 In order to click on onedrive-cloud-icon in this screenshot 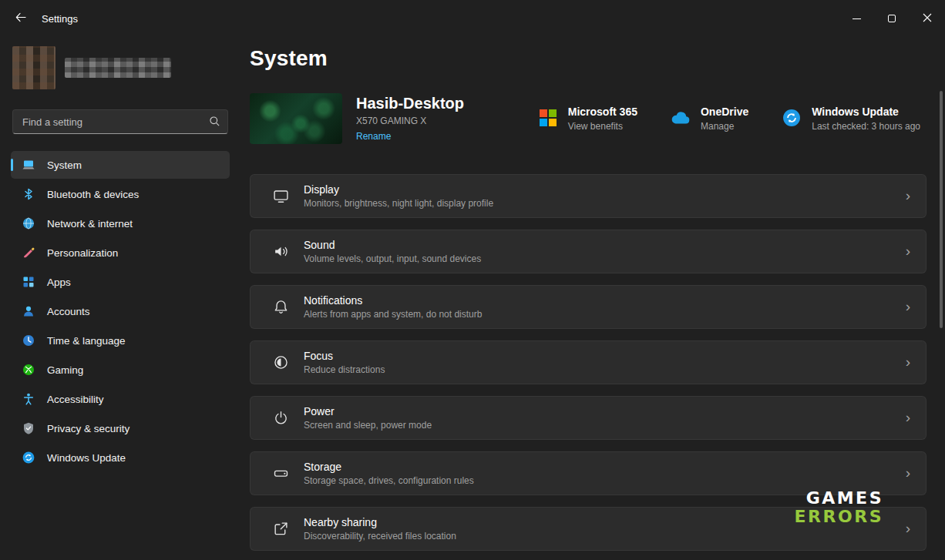, I will do `click(681, 118)`.